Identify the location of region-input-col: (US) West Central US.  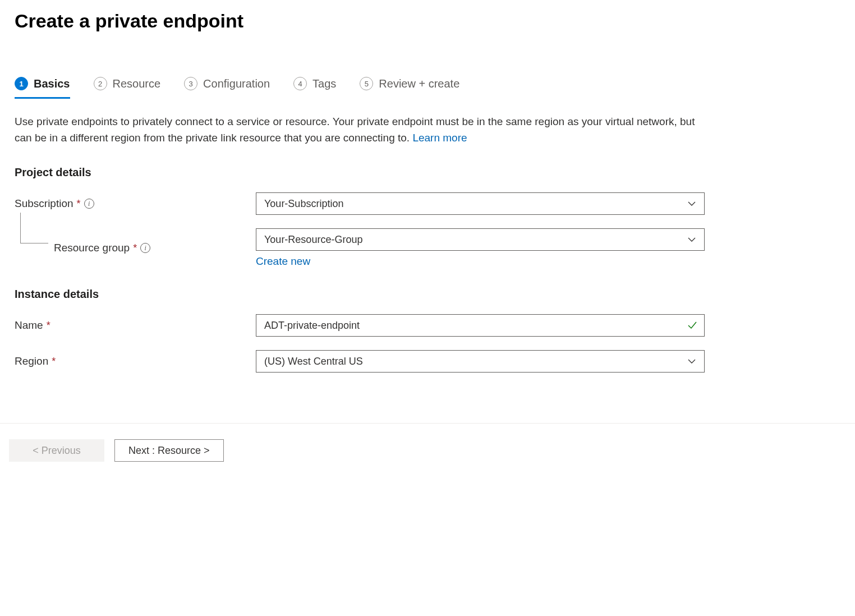
(480, 361).